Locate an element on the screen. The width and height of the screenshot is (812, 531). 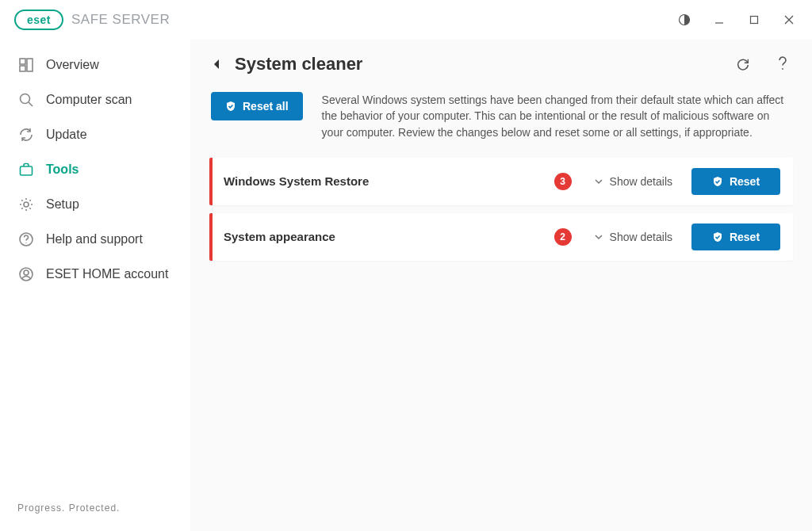
product-name: SAFE SERVER is located at coordinates (121, 20).